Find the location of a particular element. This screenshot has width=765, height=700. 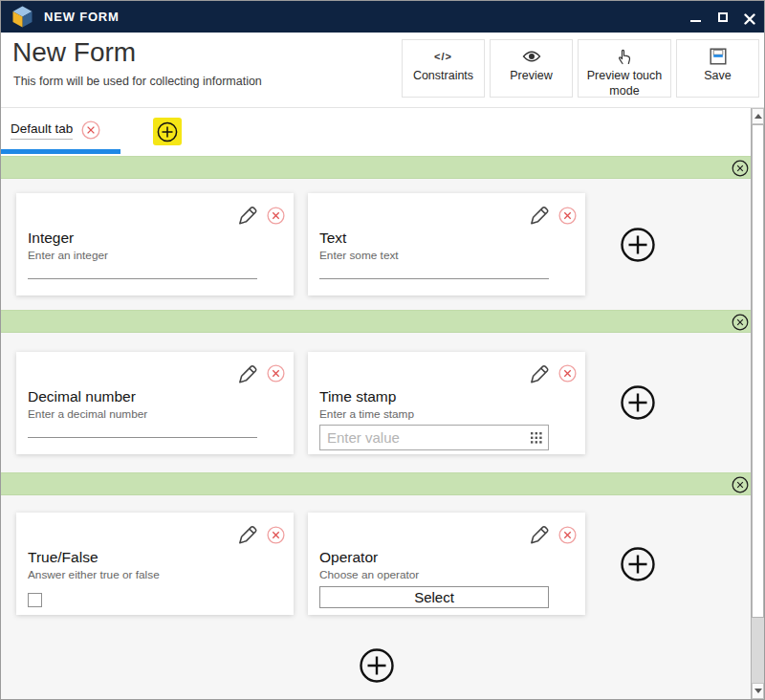

scroll-up-icon is located at coordinates (758, 117).